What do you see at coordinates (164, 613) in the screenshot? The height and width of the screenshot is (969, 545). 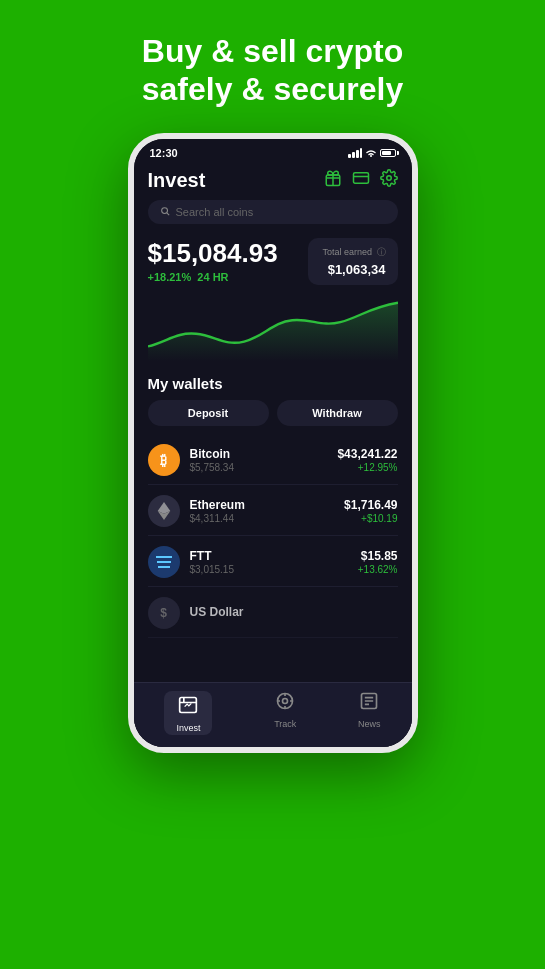 I see `usd-icon: $` at bounding box center [164, 613].